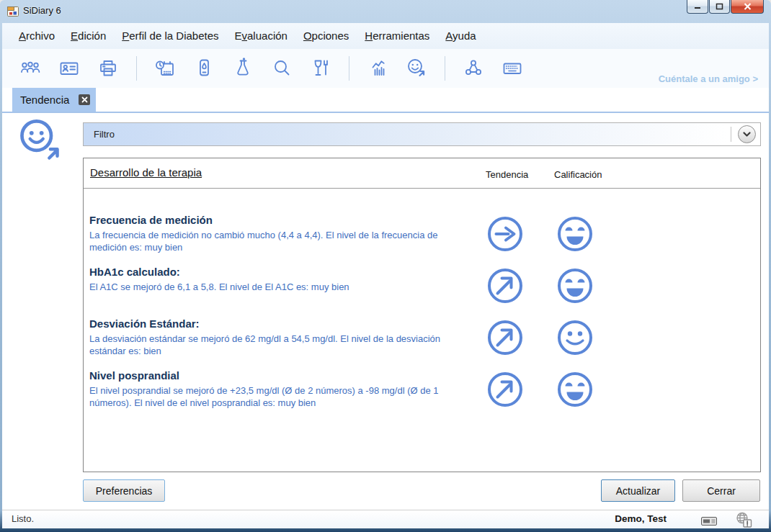  I want to click on tab-tendencia: Tendencia, so click(54, 99).